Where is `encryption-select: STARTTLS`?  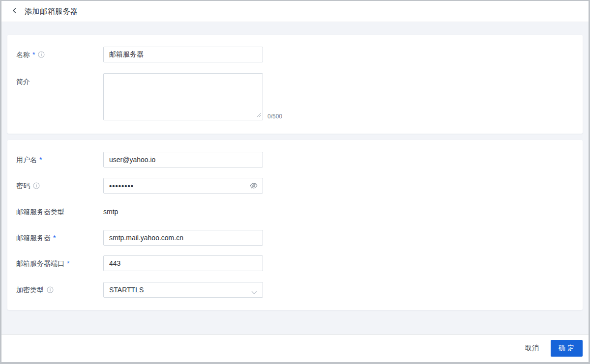
encryption-select: STARTTLS is located at coordinates (183, 290).